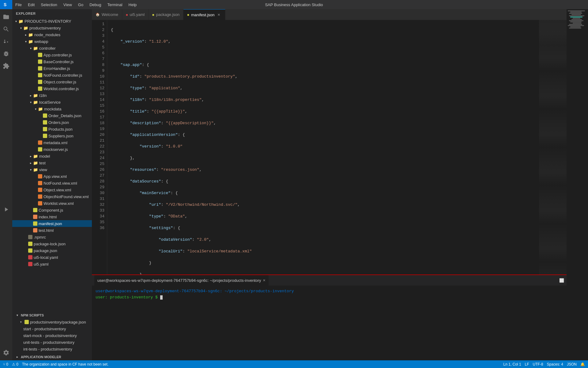 The height and width of the screenshot is (368, 588). I want to click on tree-item-productsinventory: 📁 productsinventory, so click(52, 28).